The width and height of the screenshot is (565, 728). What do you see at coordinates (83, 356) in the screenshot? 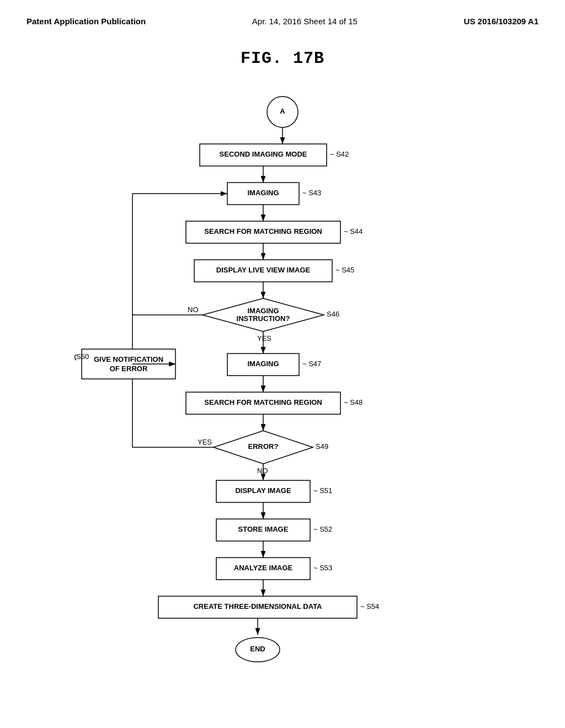
I see `step-S50: S50` at bounding box center [83, 356].